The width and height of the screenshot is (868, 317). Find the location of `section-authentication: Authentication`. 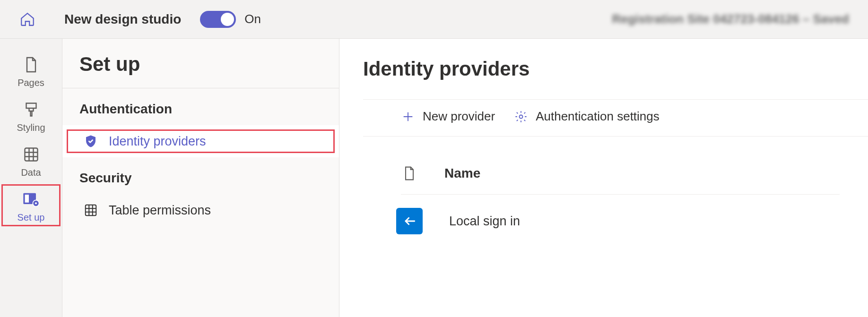

section-authentication: Authentication is located at coordinates (200, 107).